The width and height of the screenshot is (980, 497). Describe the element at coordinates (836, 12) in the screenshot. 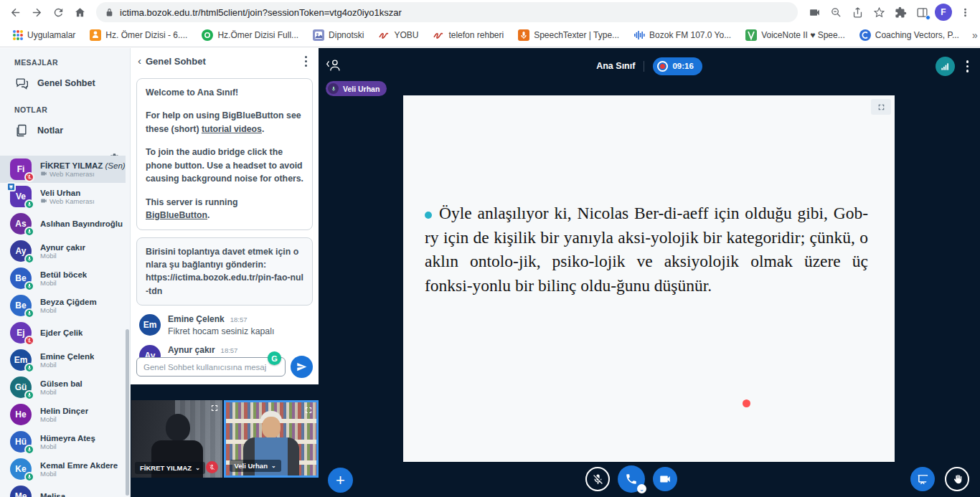

I see `zoom-out-icon` at that location.